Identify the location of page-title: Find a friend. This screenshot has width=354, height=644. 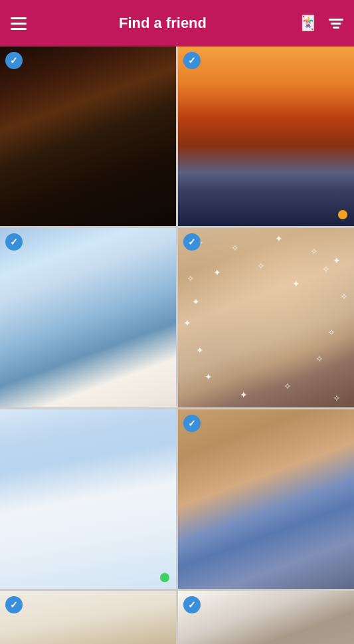
(163, 23).